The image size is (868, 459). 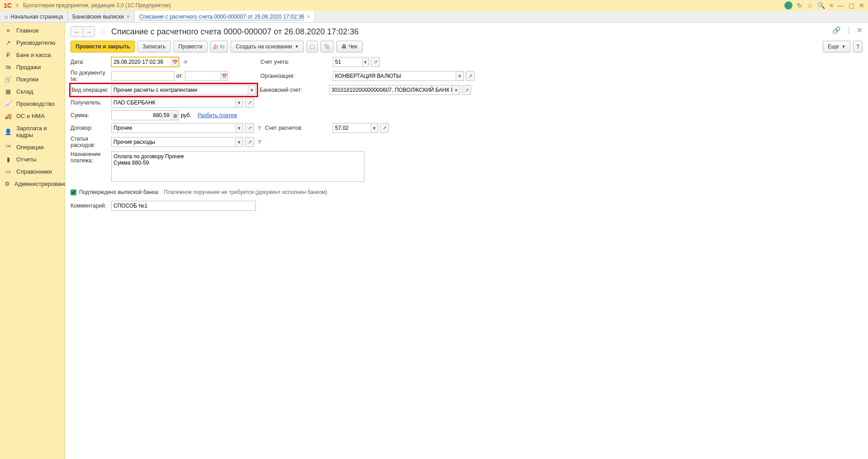 I want to click on post-button: Провести, so click(x=191, y=47).